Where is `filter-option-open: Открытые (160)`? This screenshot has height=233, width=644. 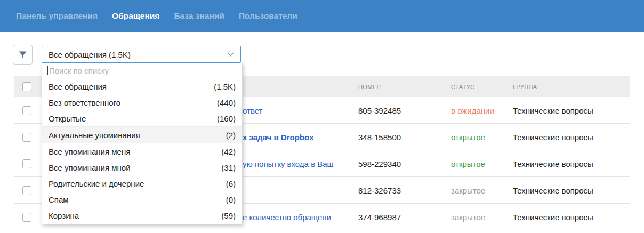 filter-option-open: Открытые (160) is located at coordinates (142, 118).